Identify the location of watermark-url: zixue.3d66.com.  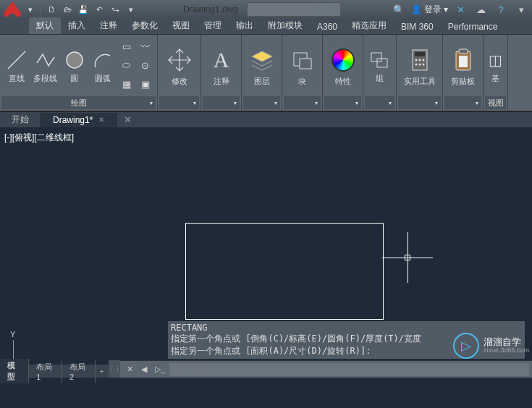
(507, 351).